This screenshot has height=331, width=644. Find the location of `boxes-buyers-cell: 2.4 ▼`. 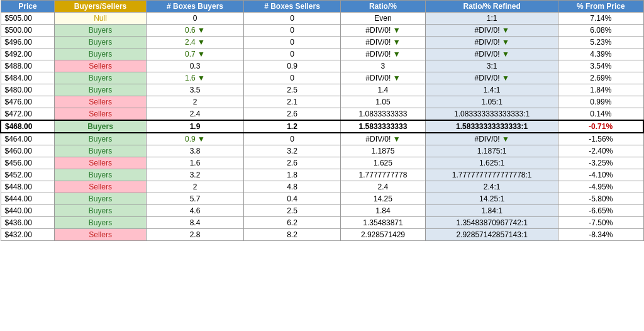

boxes-buyers-cell: 2.4 ▼ is located at coordinates (195, 43).